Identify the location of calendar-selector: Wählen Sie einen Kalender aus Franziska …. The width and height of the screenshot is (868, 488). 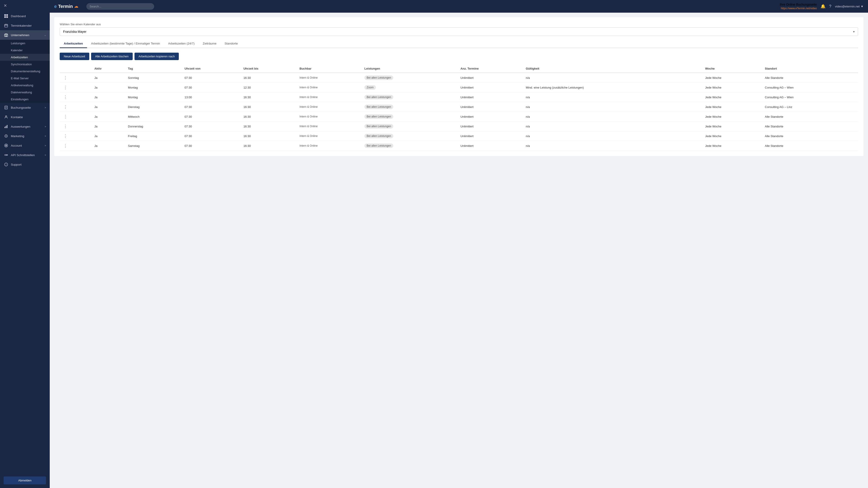
(459, 29).